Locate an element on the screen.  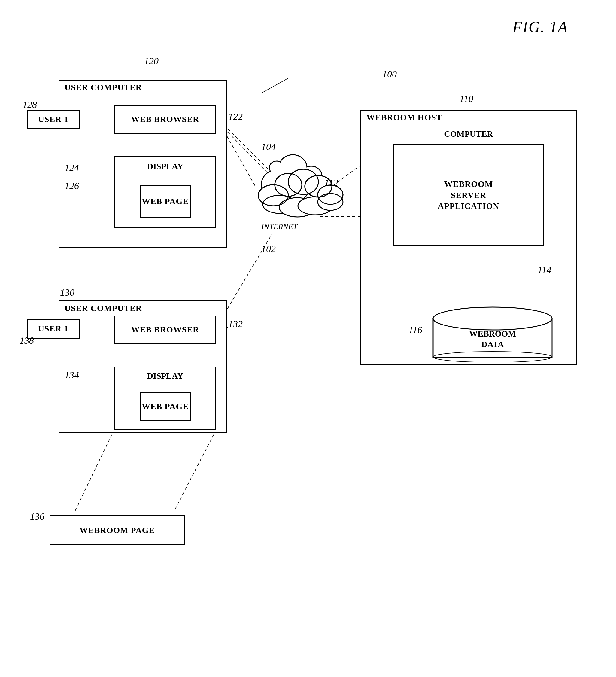
internet-label: INTERNET is located at coordinates (279, 227).